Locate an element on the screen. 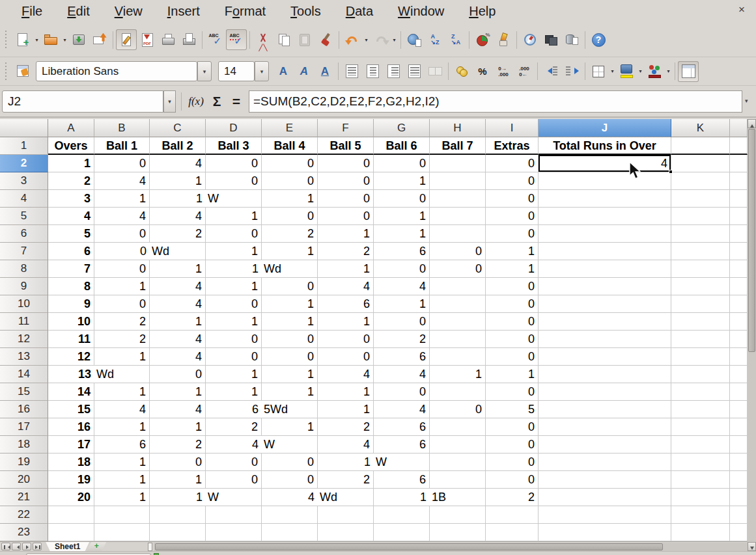  cell-F7: 2 is located at coordinates (346, 251).